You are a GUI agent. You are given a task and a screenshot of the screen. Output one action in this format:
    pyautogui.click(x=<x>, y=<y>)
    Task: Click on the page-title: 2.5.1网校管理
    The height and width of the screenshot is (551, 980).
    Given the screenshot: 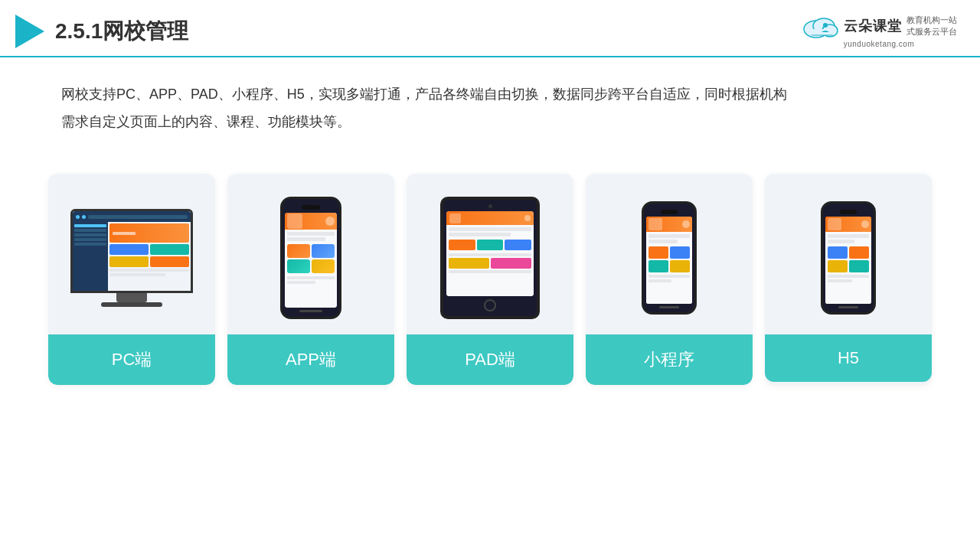 What is the action you would take?
    pyautogui.click(x=122, y=31)
    